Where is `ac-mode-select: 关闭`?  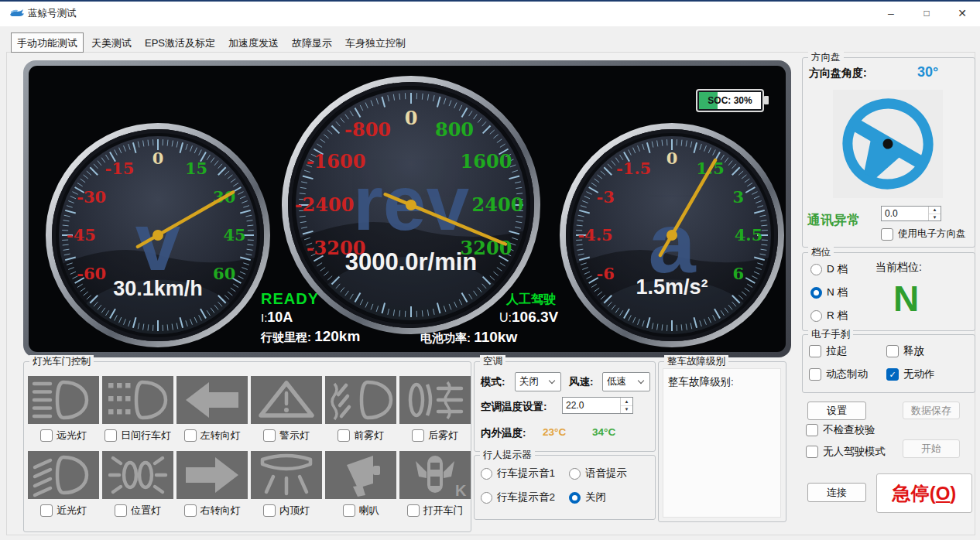
ac-mode-select: 关闭 is located at coordinates (538, 382).